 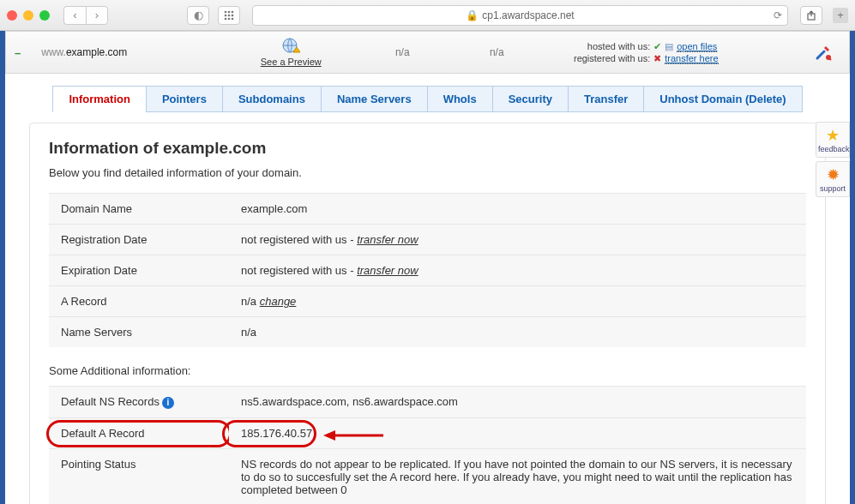 I want to click on val-name-servers: n/a, so click(x=518, y=333).